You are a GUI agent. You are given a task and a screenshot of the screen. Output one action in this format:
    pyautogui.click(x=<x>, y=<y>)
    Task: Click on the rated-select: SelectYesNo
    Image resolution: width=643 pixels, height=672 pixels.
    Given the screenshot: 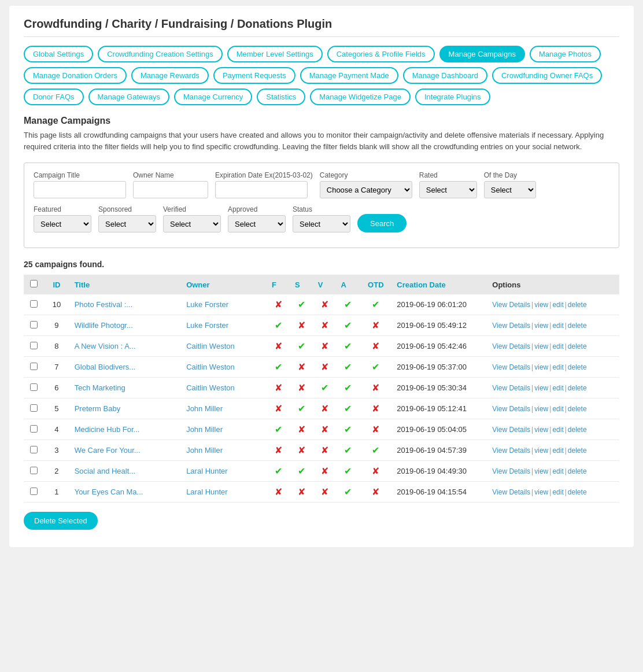 What is the action you would take?
    pyautogui.click(x=448, y=190)
    